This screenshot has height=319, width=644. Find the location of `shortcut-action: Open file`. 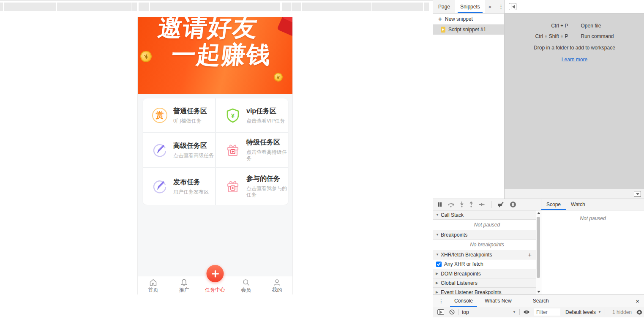

shortcut-action: Open file is located at coordinates (608, 26).